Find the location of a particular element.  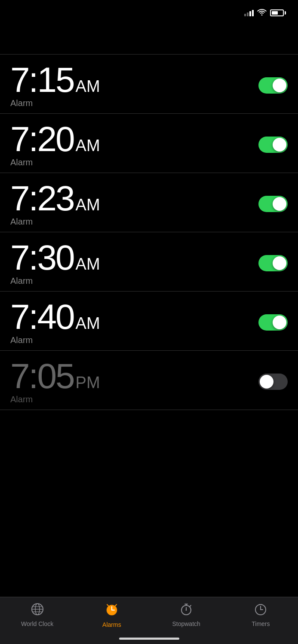

alarm-time-digits: 7:40 is located at coordinates (42, 317).